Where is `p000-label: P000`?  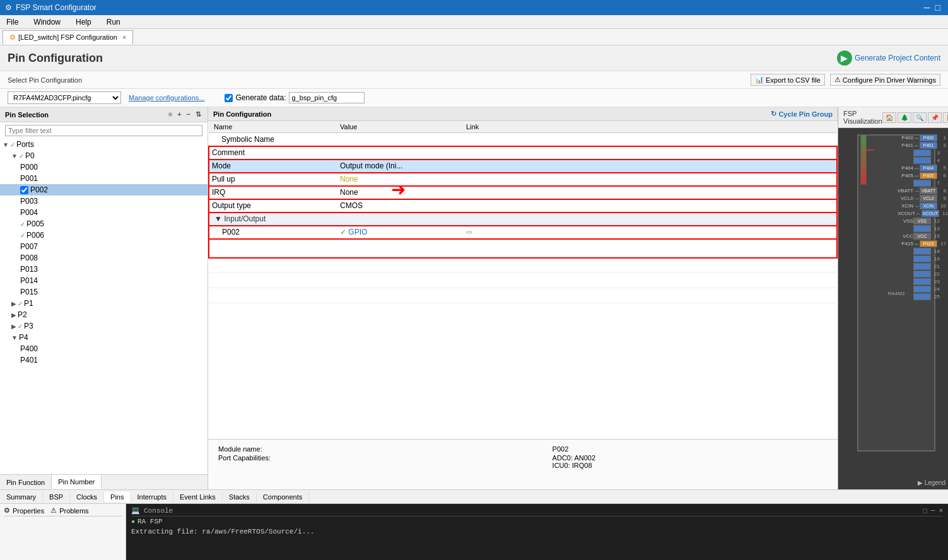 p000-label: P000 is located at coordinates (29, 167).